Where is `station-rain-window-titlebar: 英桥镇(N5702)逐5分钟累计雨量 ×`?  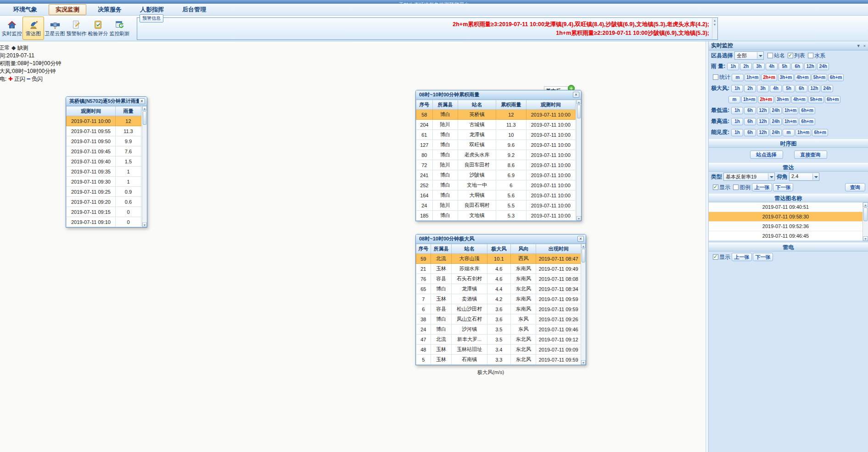 station-rain-window-titlebar: 英桥镇(N5702)逐5分钟累计雨量 × is located at coordinates (106, 101).